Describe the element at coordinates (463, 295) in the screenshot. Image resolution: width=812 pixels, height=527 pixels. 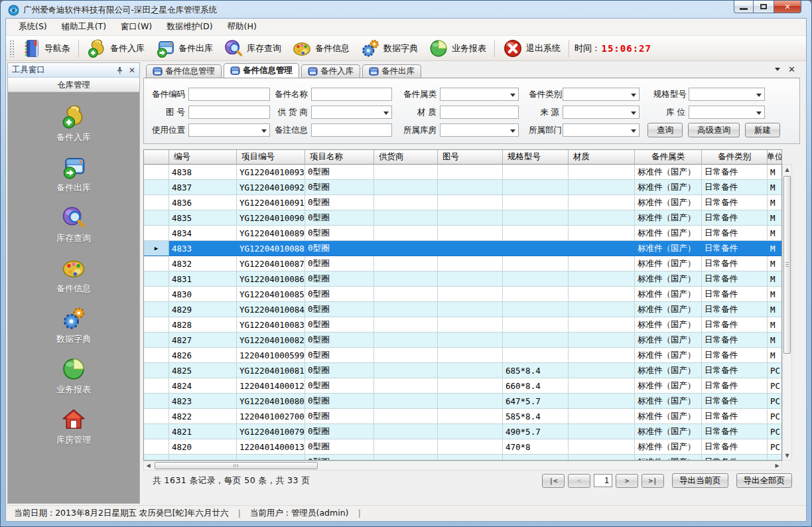
I see `table-row: 4830YG122040100850型圈标准件（国产）日常备件M` at that location.